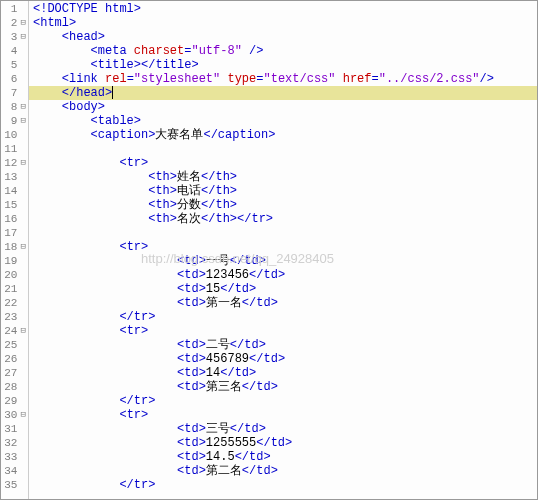  What do you see at coordinates (283, 387) in the screenshot?
I see `code-line: <td>第三名</td>` at bounding box center [283, 387].